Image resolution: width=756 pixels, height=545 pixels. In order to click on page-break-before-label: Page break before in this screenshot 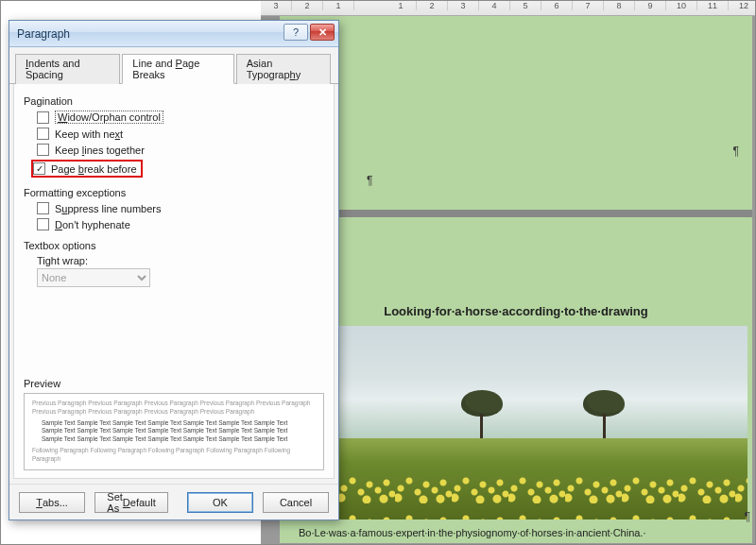, I will do `click(94, 169)`.